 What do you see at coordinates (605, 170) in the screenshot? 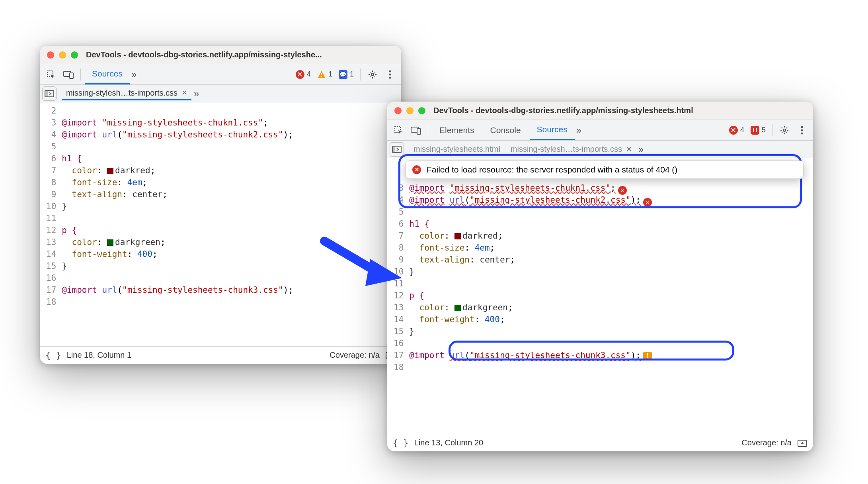
I see `error-tooltip: ✕ Failed to load resource: the server re…` at bounding box center [605, 170].